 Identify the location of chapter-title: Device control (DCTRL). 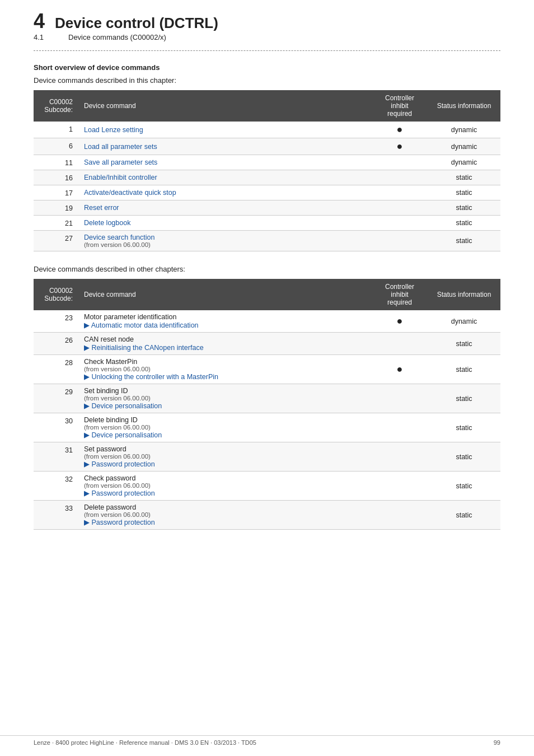
(137, 24).